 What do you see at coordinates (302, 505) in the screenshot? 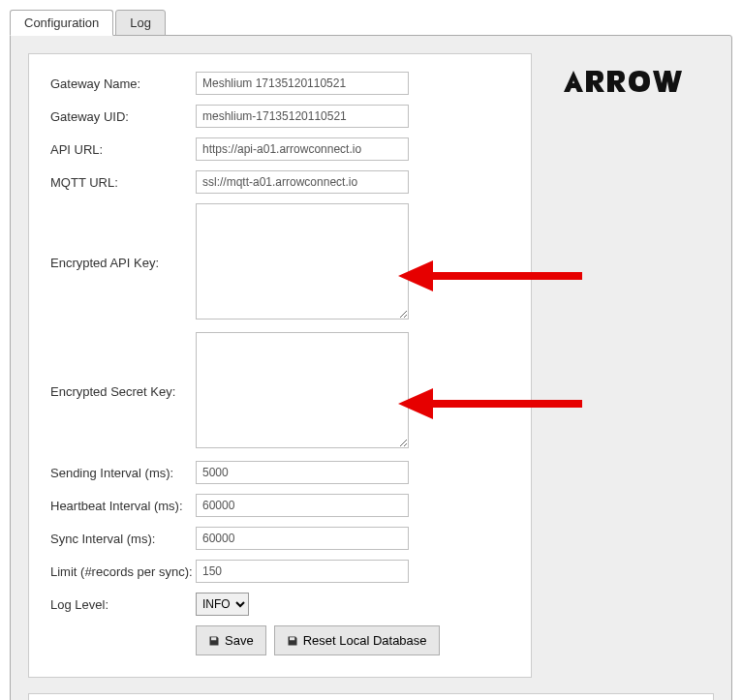
I see `heartbeat-interval-input` at bounding box center [302, 505].